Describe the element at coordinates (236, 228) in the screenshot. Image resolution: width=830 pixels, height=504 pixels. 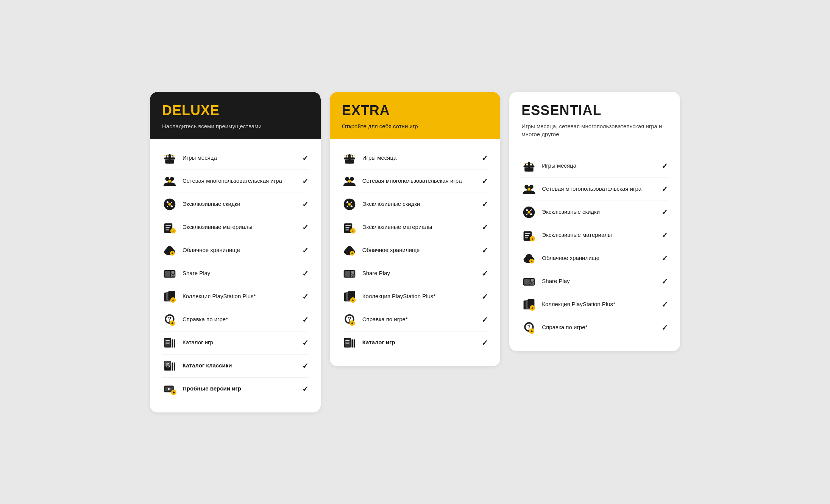
I see `feature-row: + Эксклюзивные материалы✓` at that location.